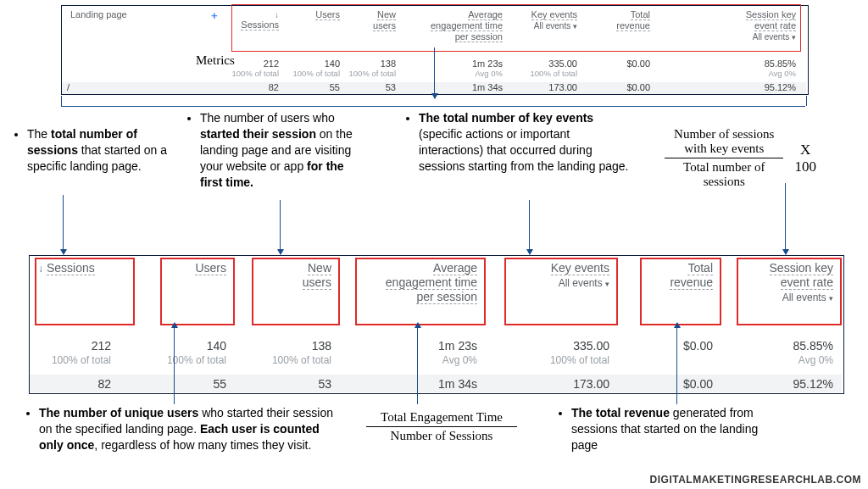 This screenshot has height=489, width=868. What do you see at coordinates (93, 151) in the screenshot?
I see `sessions-definition: The total number of sessions that starte…` at bounding box center [93, 151].